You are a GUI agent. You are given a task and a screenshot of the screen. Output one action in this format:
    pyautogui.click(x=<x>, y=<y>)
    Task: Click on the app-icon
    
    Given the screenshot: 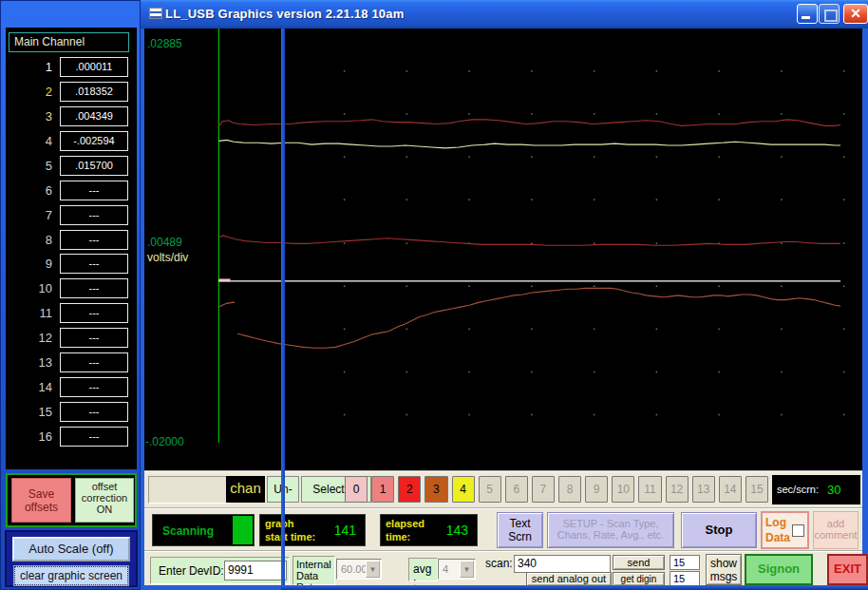 What is the action you would take?
    pyautogui.click(x=156, y=13)
    